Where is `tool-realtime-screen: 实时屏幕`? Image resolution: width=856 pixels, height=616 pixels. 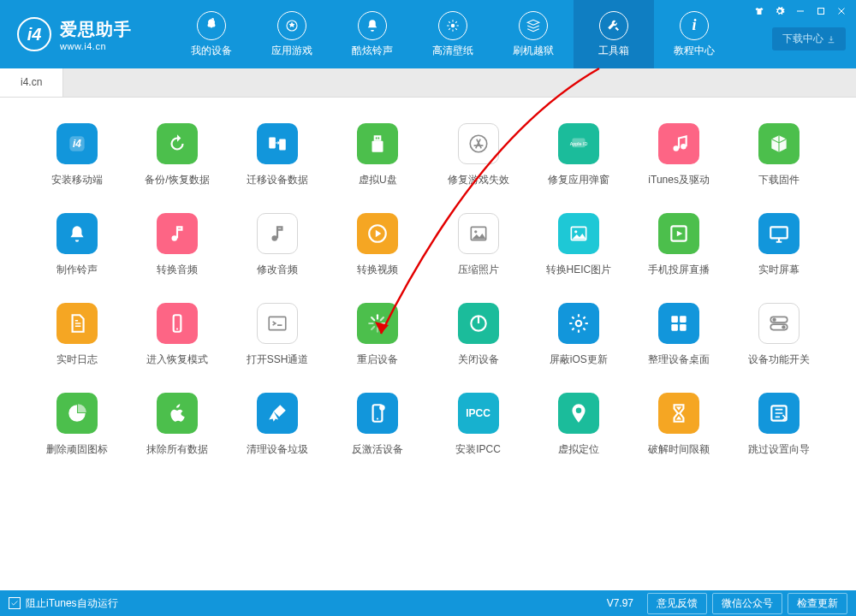 tool-realtime-screen: 实时屏幕 is located at coordinates (779, 245).